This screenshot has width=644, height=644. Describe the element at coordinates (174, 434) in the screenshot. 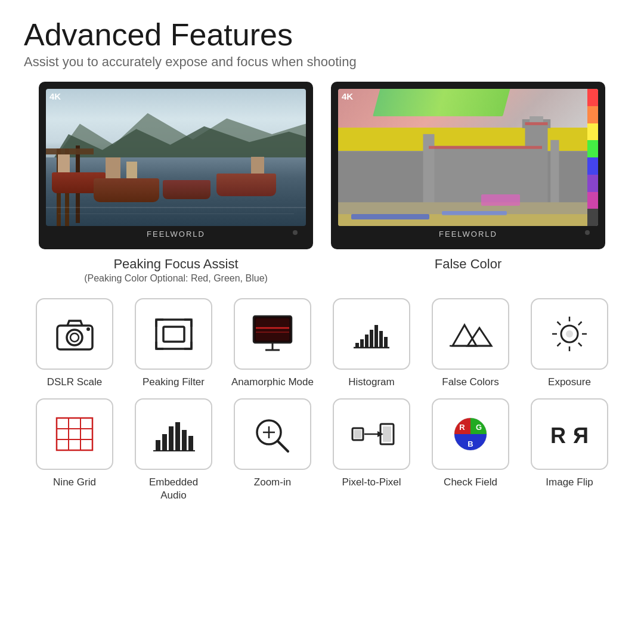

I see `embedded-audio-icon-box` at that location.